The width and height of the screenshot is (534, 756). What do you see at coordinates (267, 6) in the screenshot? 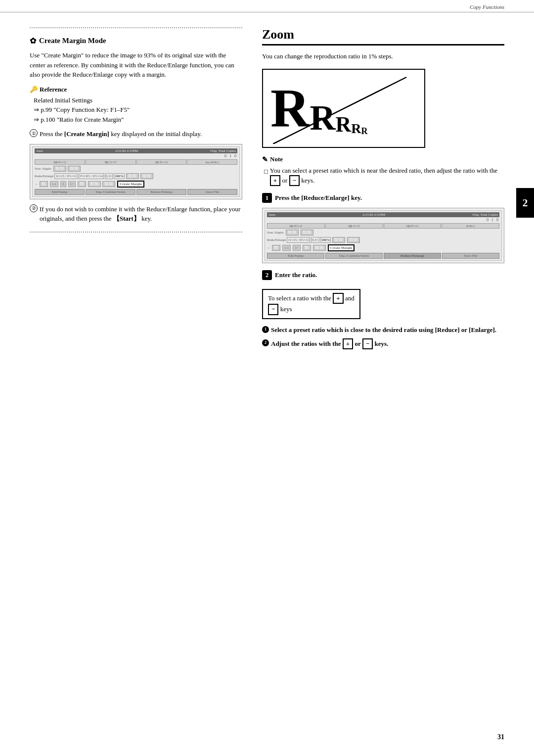
I see `header-bar: Copy Functions` at bounding box center [267, 6].